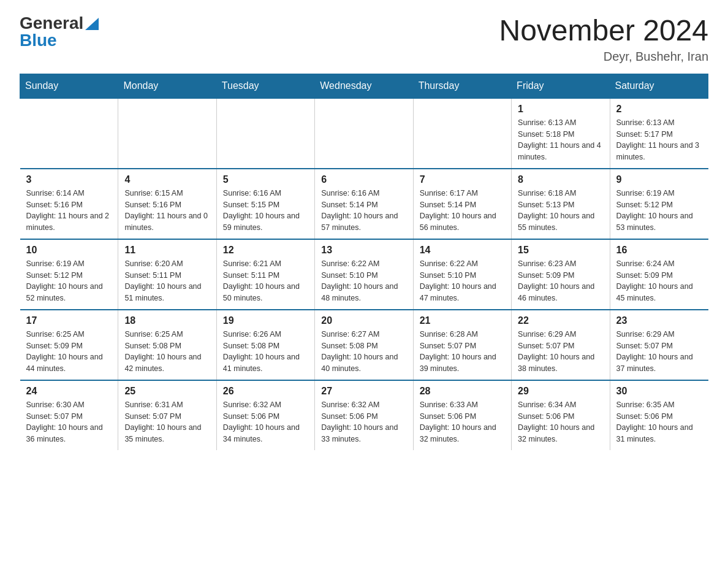 Image resolution: width=728 pixels, height=563 pixels. What do you see at coordinates (659, 275) in the screenshot?
I see `calendar-day-16: 16Sunrise: 6:24 AMSunset: 5:09 PMDayligh…` at bounding box center [659, 275].